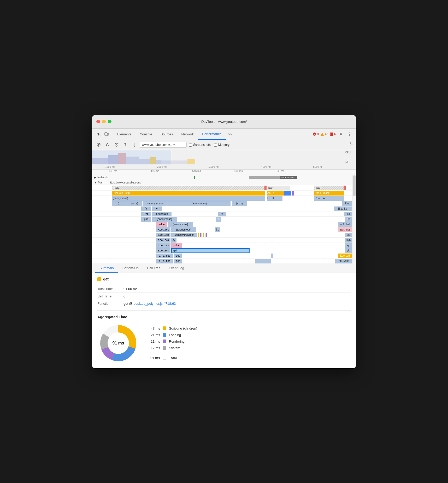 The height and width of the screenshot is (483, 448). I want to click on reload-record-button, so click(108, 145).